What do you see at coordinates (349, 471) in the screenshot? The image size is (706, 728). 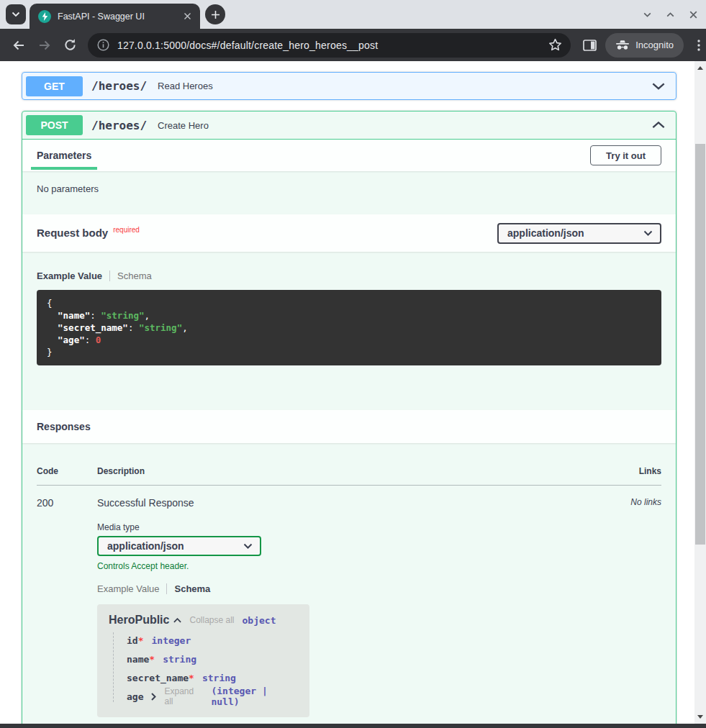 I see `column-description: Description` at bounding box center [349, 471].